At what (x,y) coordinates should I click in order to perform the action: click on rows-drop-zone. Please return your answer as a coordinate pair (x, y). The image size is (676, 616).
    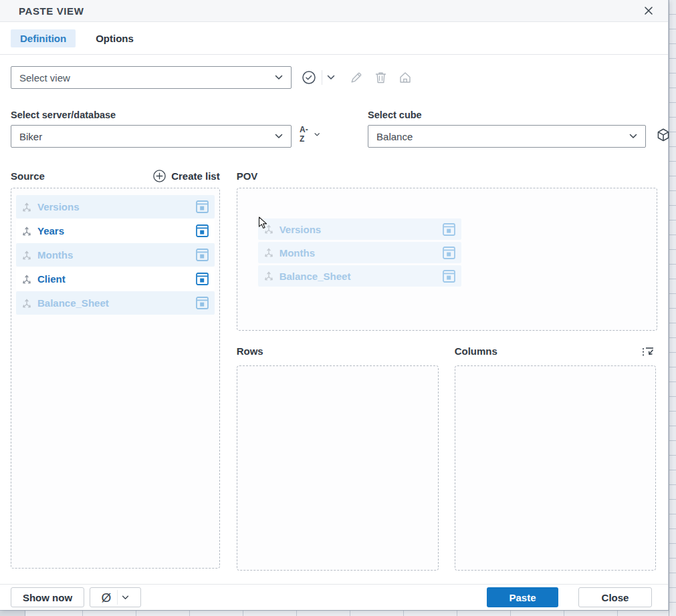
    Looking at the image, I should click on (338, 468).